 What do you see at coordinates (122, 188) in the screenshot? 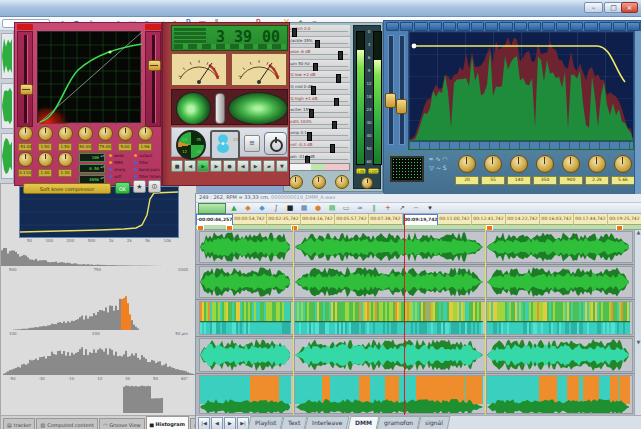
I see `apply-button: OK` at bounding box center [122, 188].